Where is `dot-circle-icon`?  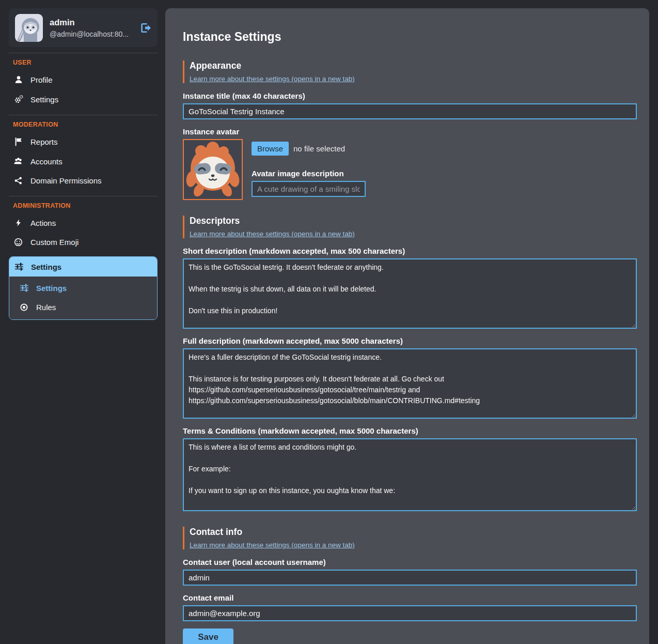
dot-circle-icon is located at coordinates (24, 307).